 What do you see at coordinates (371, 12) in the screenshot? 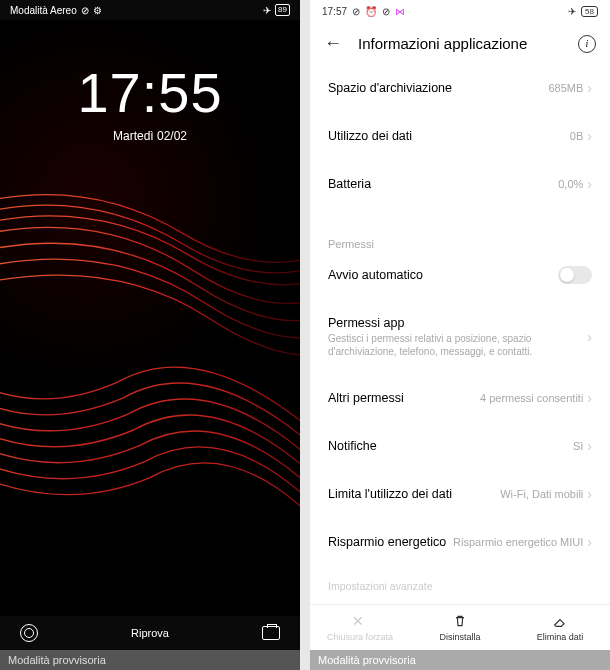
I see `alarm-icon: ⏰` at bounding box center [371, 12].